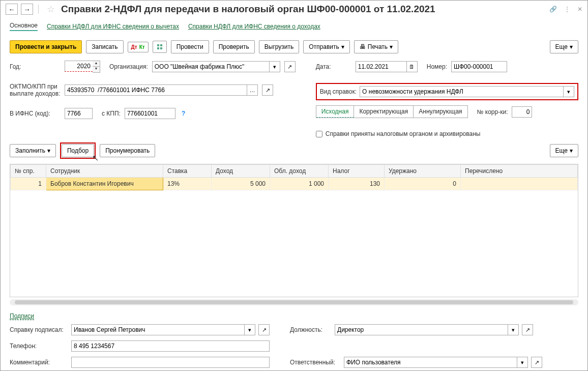  I want to click on structure-icon-button, so click(160, 47).